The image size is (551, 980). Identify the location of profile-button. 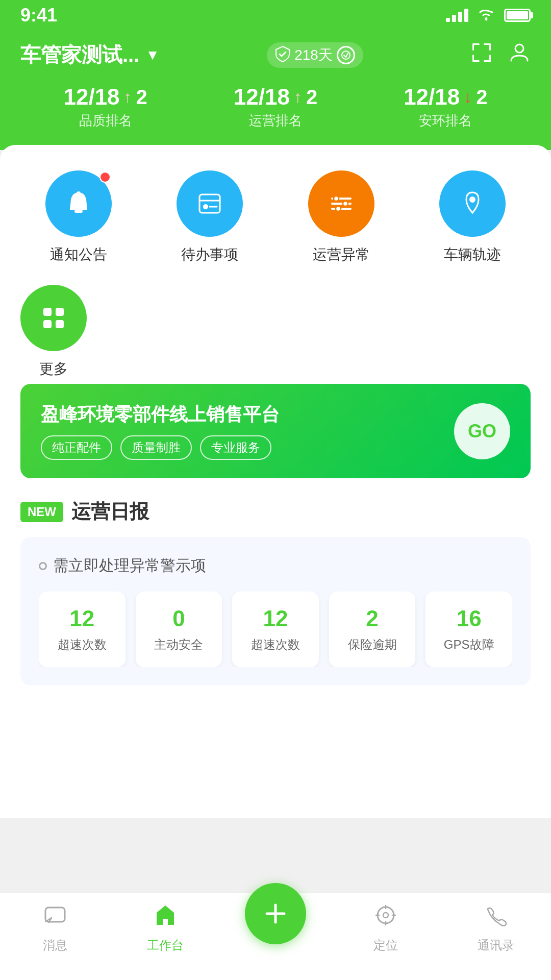
(519, 55).